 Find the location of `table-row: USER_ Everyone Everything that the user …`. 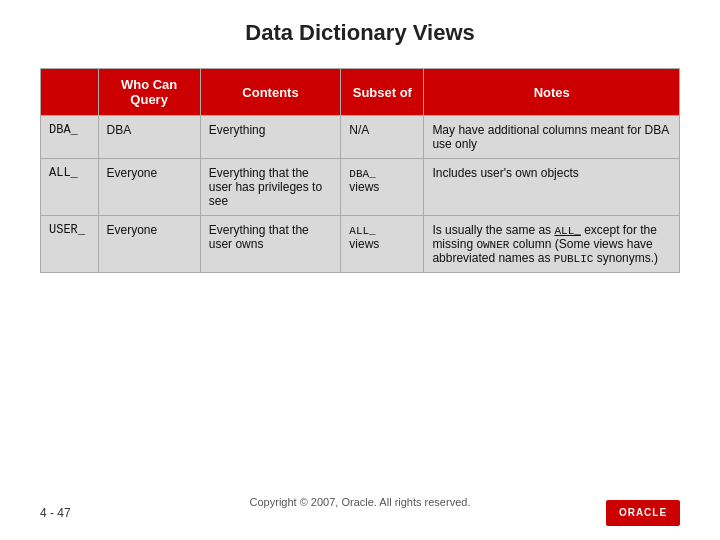

table-row: USER_ Everyone Everything that the user … is located at coordinates (360, 244).